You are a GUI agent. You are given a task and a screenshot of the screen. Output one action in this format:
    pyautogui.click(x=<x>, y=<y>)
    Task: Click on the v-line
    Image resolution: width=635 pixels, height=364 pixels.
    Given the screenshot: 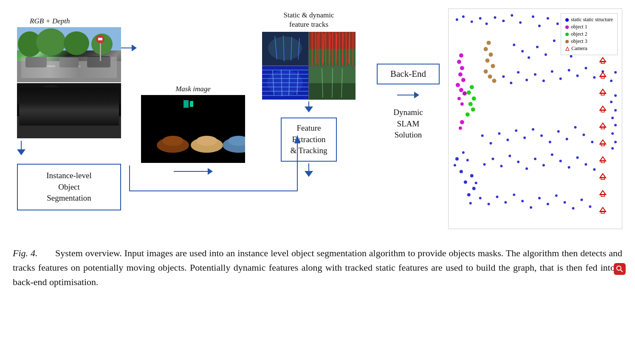 What is the action you would take?
    pyautogui.click(x=309, y=104)
    